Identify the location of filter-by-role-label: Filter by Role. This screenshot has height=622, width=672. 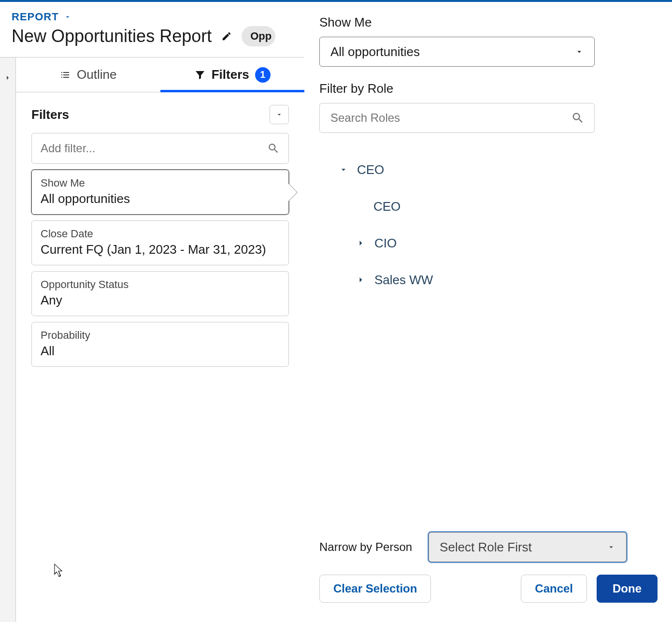
(488, 89).